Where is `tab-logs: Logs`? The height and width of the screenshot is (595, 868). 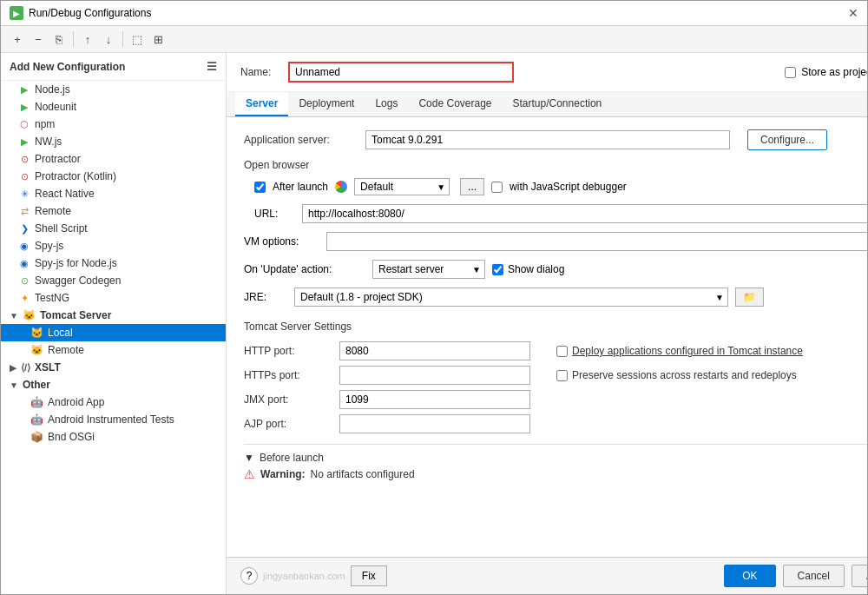
tab-logs: Logs is located at coordinates (386, 104).